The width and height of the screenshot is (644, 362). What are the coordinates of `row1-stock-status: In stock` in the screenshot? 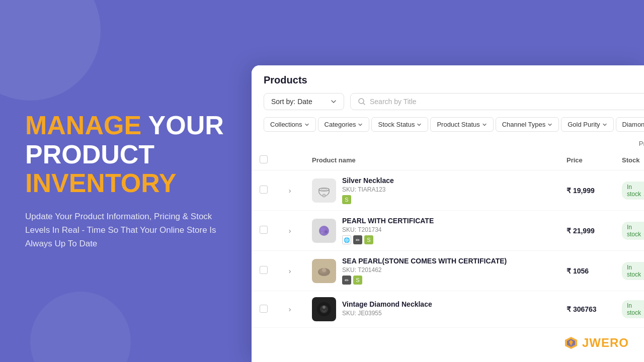 It's located at (633, 191).